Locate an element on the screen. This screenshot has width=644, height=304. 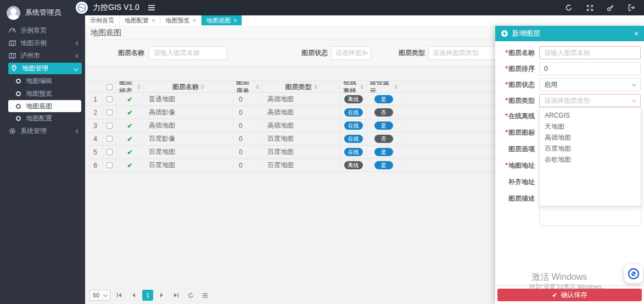
sidebar-item-map-demo: 地图示例 is located at coordinates (43, 43).